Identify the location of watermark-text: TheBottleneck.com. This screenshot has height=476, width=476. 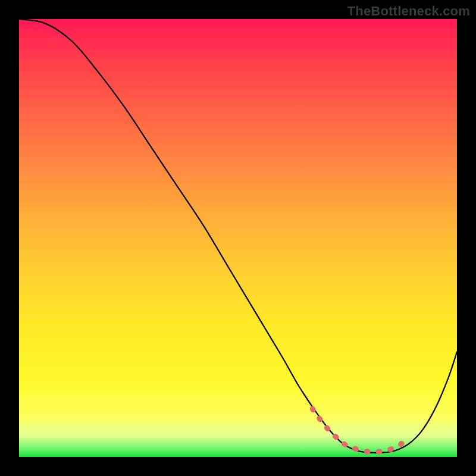
(409, 11).